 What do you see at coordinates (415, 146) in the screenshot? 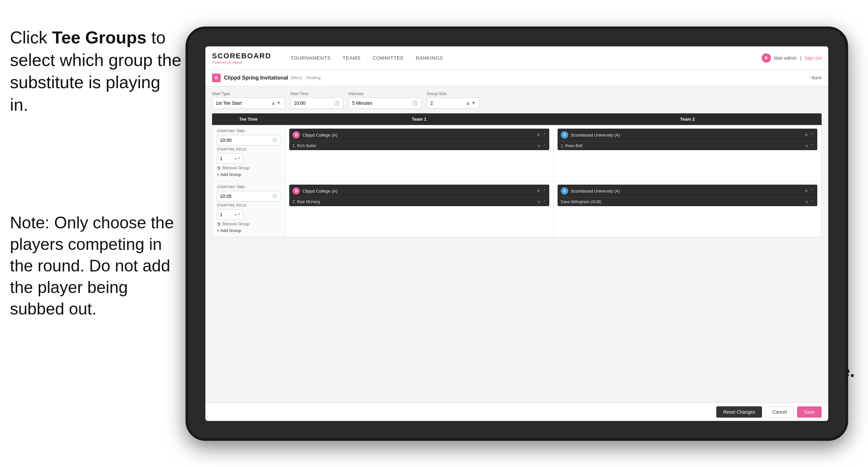
I see `player-name-1-1: 1. Rich Butler` at bounding box center [415, 146].